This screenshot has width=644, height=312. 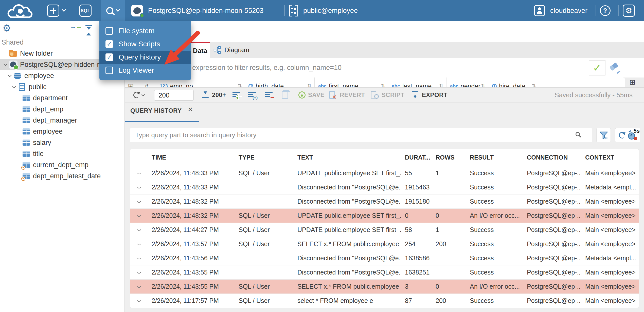 What do you see at coordinates (145, 70) in the screenshot?
I see `menu-item-log-viewer: Log Viewer` at bounding box center [145, 70].